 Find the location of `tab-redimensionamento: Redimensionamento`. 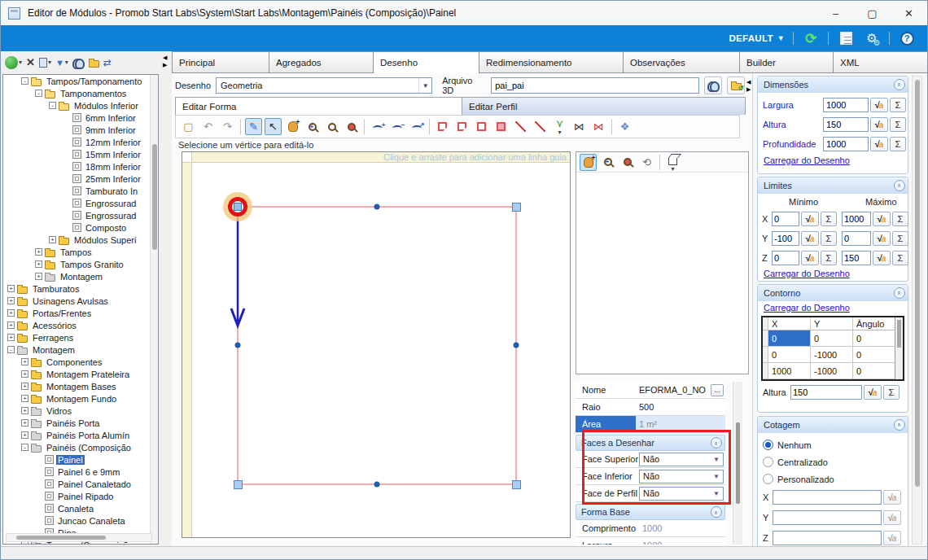

tab-redimensionamento: Redimensionamento is located at coordinates (552, 62).